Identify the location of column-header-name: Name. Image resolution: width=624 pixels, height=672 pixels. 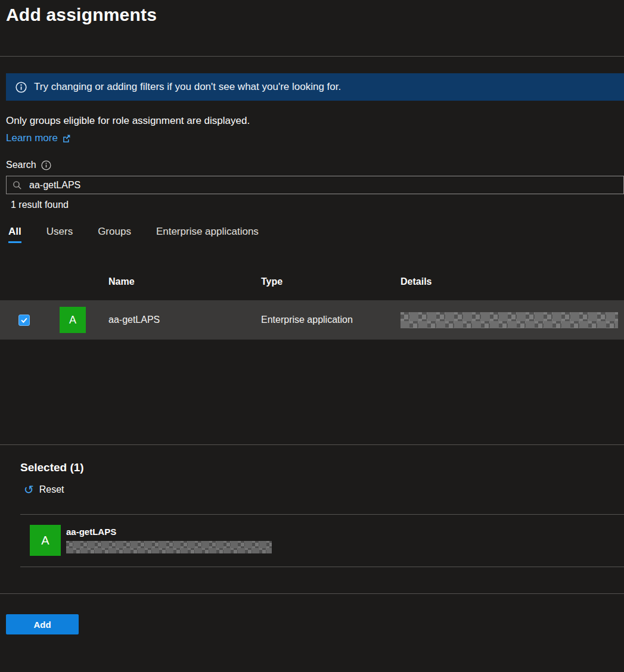
(185, 282).